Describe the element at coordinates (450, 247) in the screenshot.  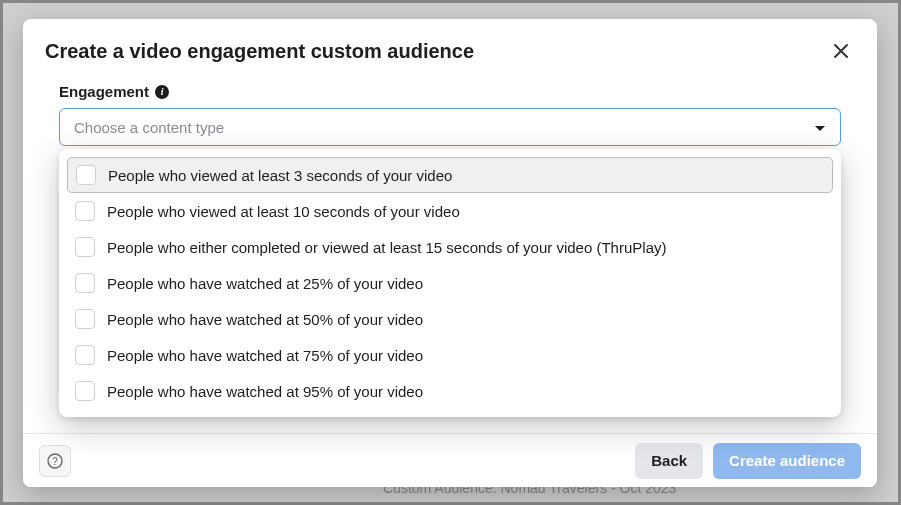
I see `dropdown-option: People who either completed or viewed at…` at that location.